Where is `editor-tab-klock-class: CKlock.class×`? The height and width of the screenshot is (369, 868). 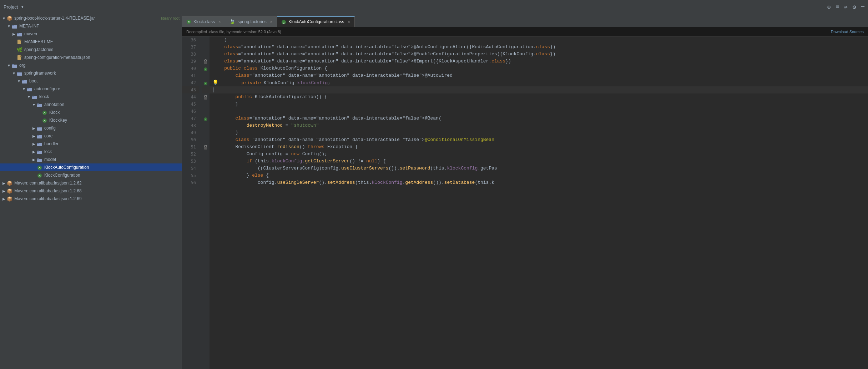
editor-tab-klock-class: CKlock.class× is located at coordinates (203, 21).